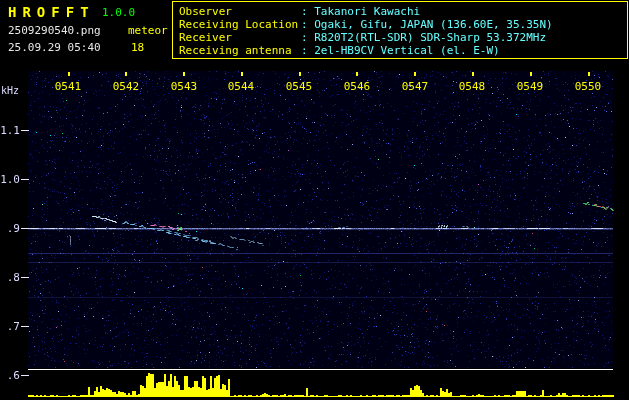  I want to click on mode-label: meteor, so click(148, 30).